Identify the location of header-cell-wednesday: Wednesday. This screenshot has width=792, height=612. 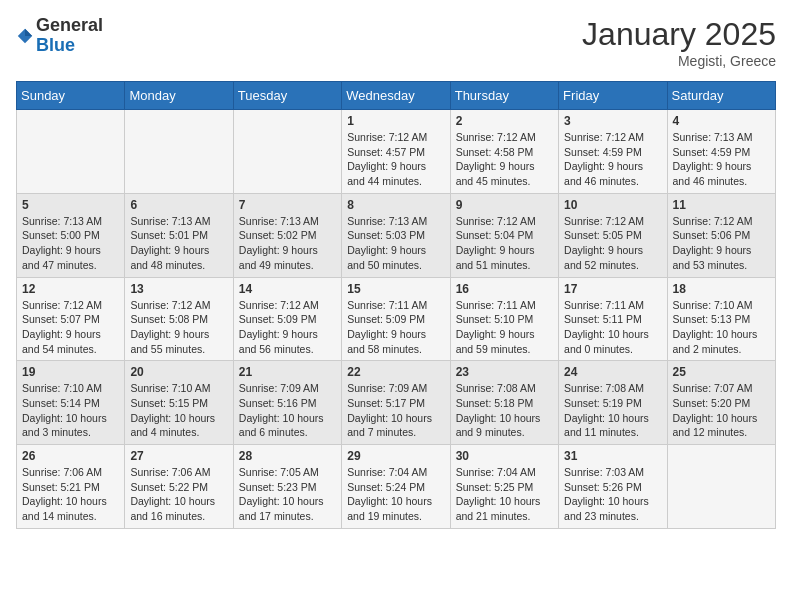
(396, 96).